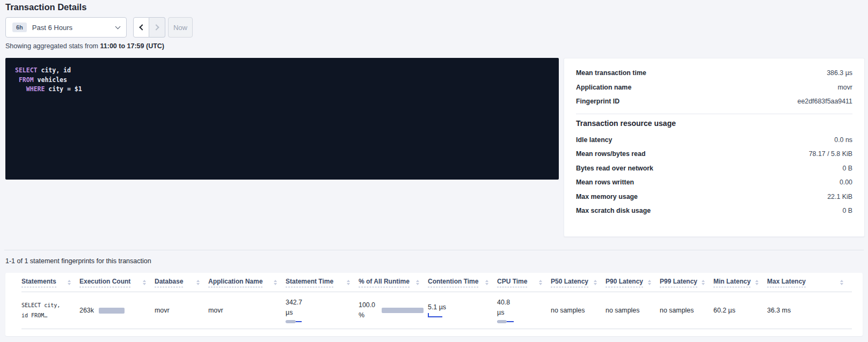  Describe the element at coordinates (50, 282) in the screenshot. I see `column-header-statements: Statements` at that location.